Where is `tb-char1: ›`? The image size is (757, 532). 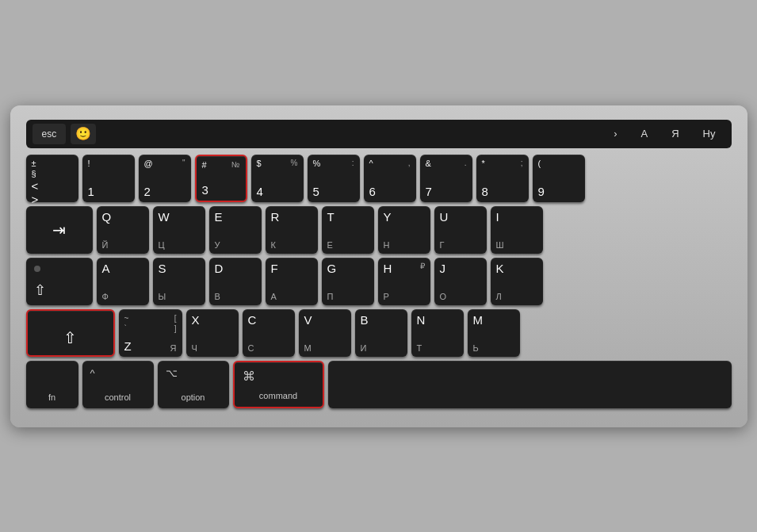 tb-char1: › is located at coordinates (615, 133).